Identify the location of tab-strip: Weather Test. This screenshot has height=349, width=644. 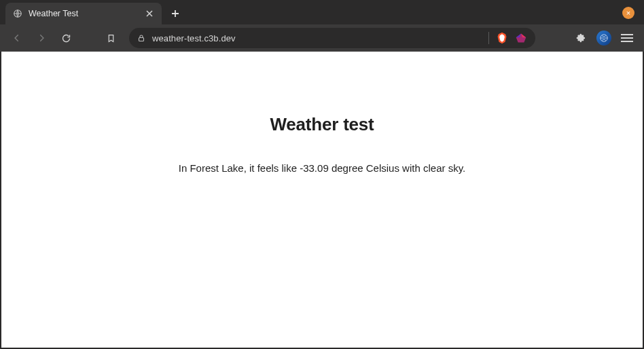
(322, 12).